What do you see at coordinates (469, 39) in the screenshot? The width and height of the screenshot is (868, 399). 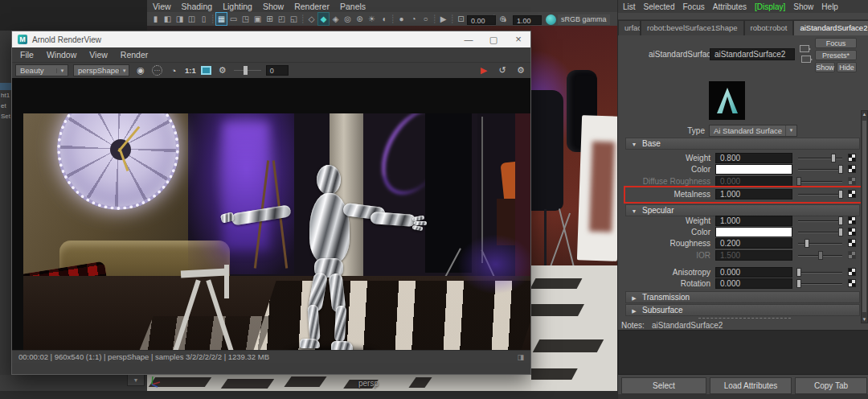 I see `minimize-icon: —` at bounding box center [469, 39].